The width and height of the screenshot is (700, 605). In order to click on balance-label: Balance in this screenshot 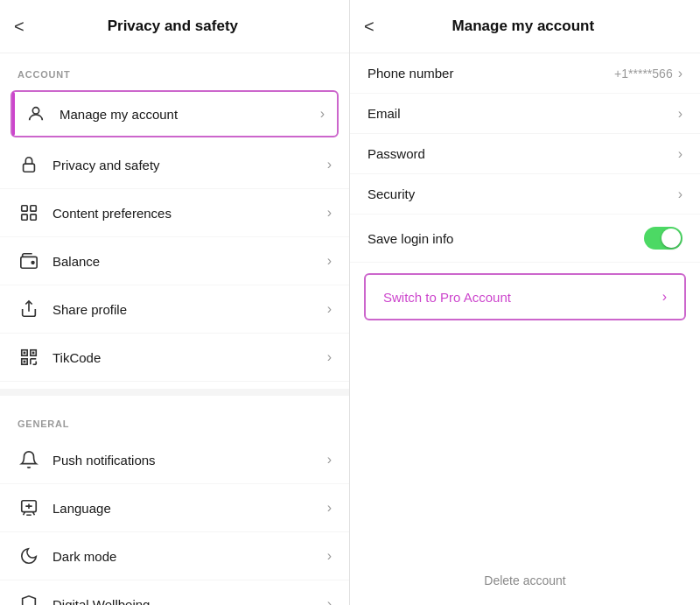, I will do `click(190, 261)`.